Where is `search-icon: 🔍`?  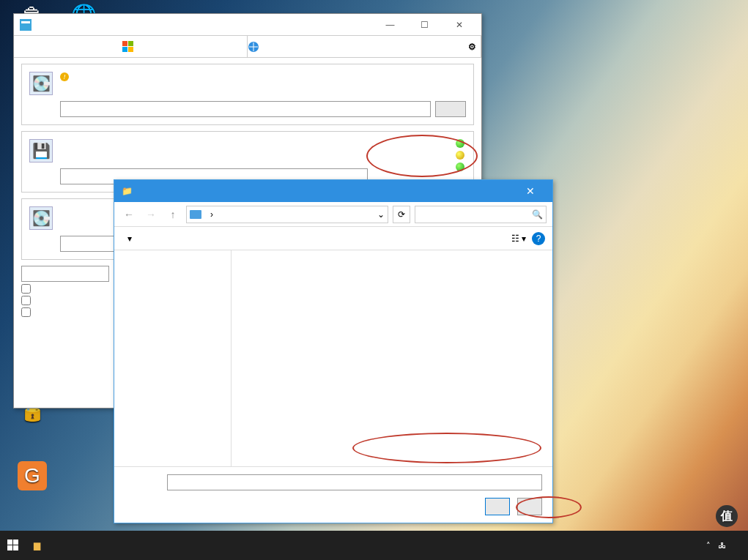
search-icon: 🔍 is located at coordinates (538, 214).